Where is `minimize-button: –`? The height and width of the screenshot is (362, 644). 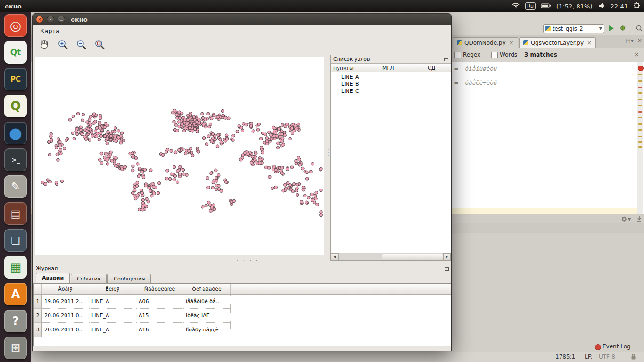 minimize-button: – is located at coordinates (50, 19).